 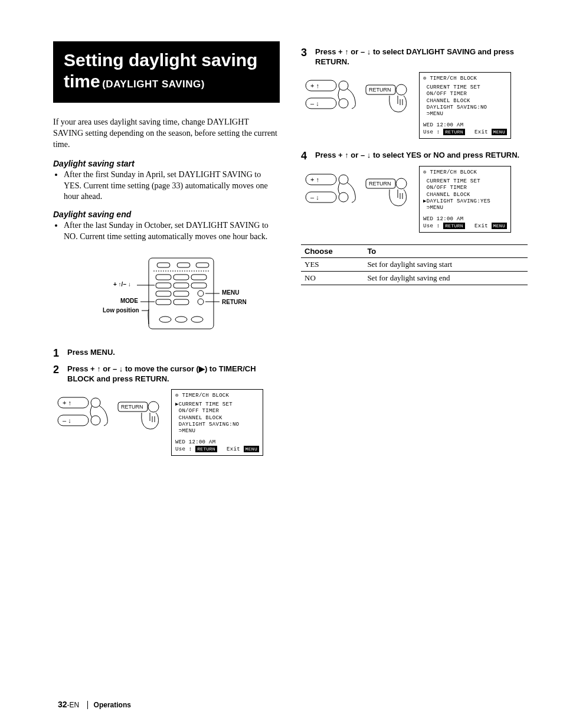 What do you see at coordinates (172, 231) in the screenshot?
I see `ds-end-bullet: After the last Sunday in October, set DA…` at bounding box center [172, 231].